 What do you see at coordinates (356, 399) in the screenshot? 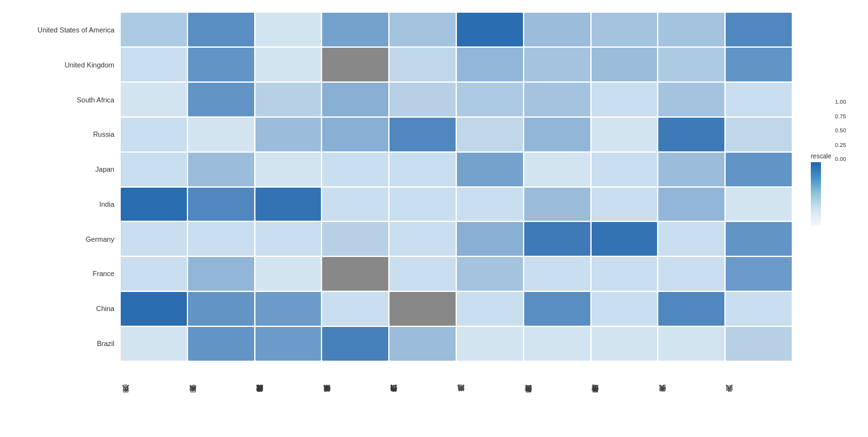
I see `col-label: 中央银行贴现率` at bounding box center [356, 399].